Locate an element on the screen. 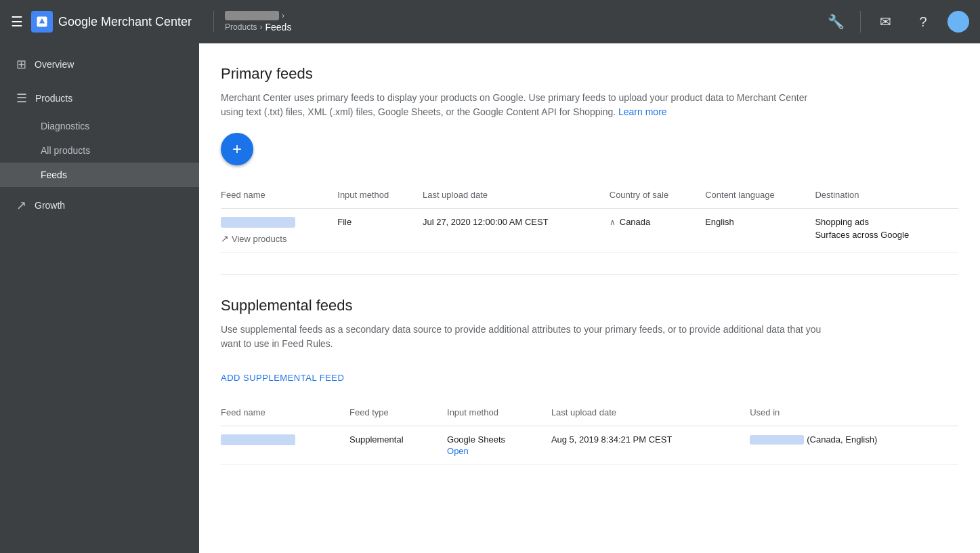 The image size is (980, 553). avatar is located at coordinates (958, 22).